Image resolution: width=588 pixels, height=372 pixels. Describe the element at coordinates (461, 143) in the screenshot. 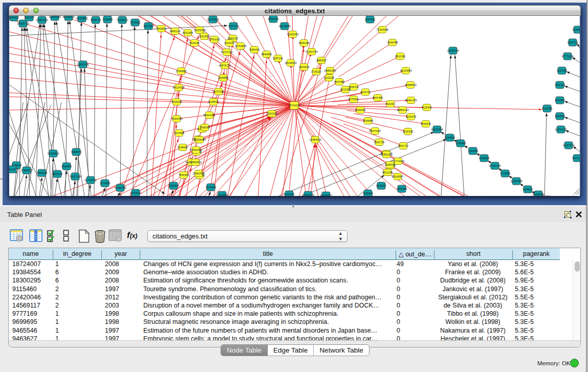

I see `svg-text: 1746488` at that location.